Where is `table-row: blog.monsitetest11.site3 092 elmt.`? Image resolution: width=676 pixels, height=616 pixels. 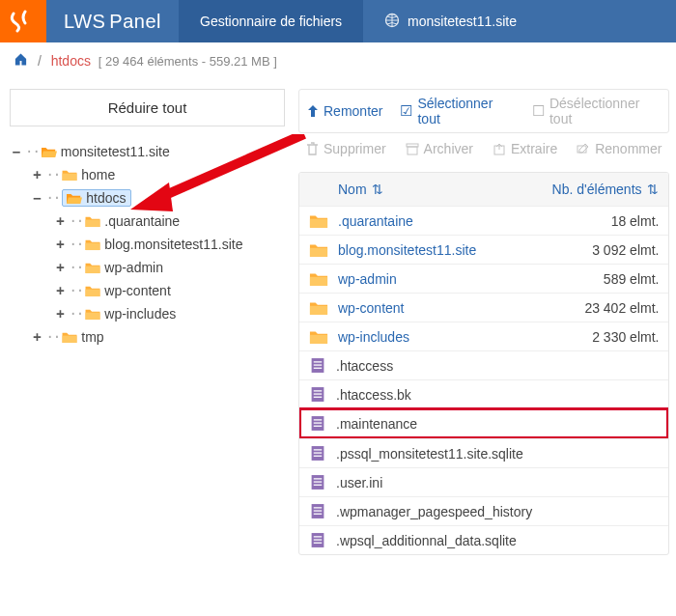
table-row: blog.monsitetest11.site3 092 elmt. is located at coordinates (484, 249).